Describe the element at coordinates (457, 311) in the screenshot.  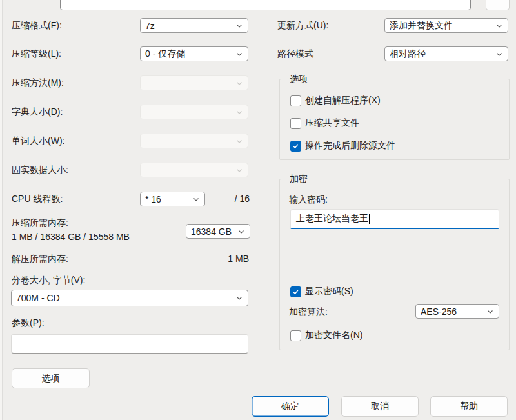
I see `encryption-method-dropdown: AES-256` at that location.